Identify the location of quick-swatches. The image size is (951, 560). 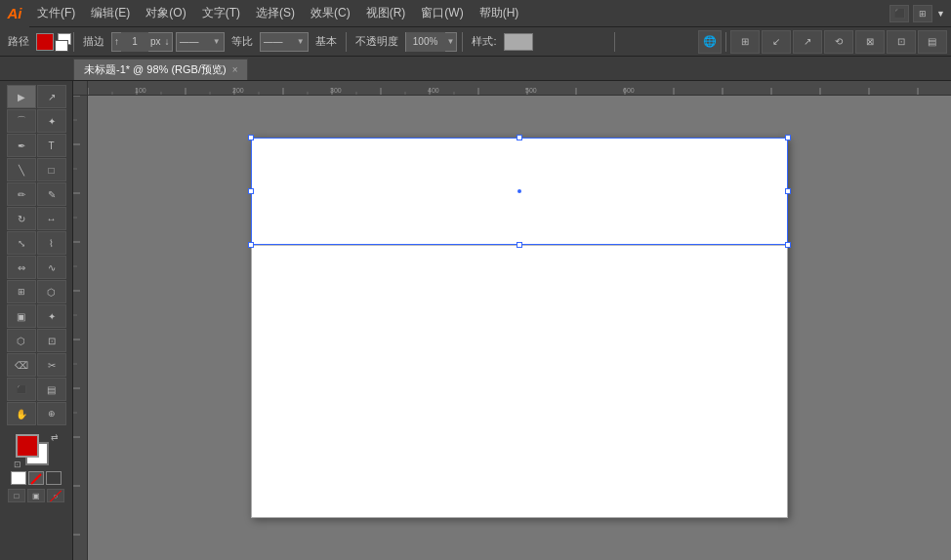
(36, 478).